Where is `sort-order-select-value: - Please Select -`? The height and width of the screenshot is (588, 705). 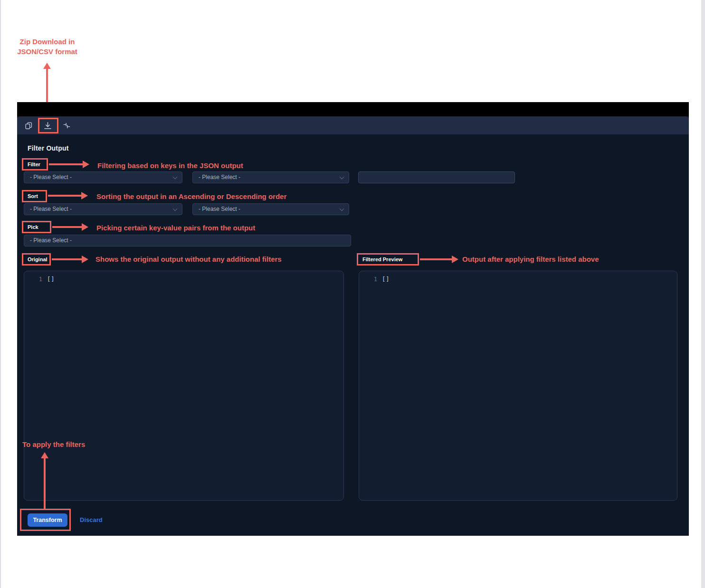
sort-order-select-value: - Please Select - is located at coordinates (219, 209).